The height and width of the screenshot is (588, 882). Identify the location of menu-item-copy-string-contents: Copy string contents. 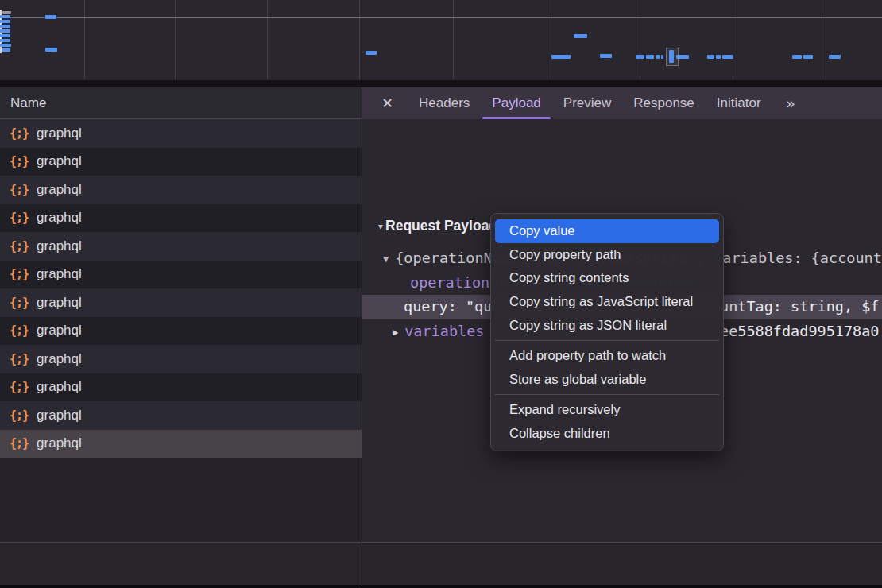
(607, 278).